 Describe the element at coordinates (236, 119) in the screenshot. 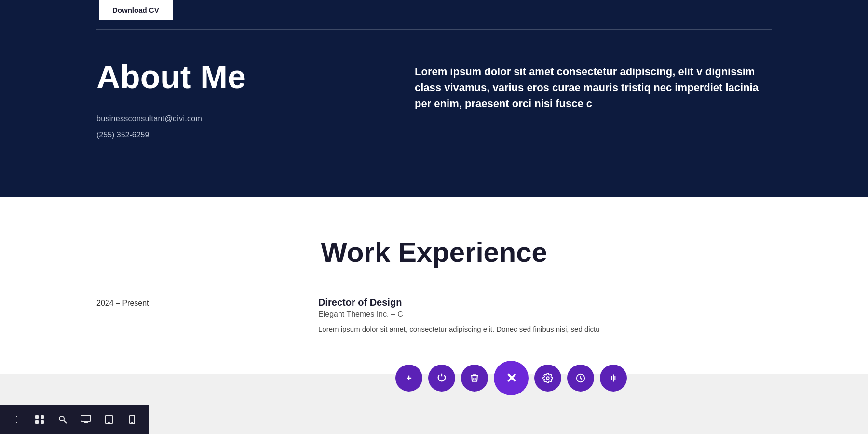

I see `about-email: businessconsultant@divi.com` at that location.